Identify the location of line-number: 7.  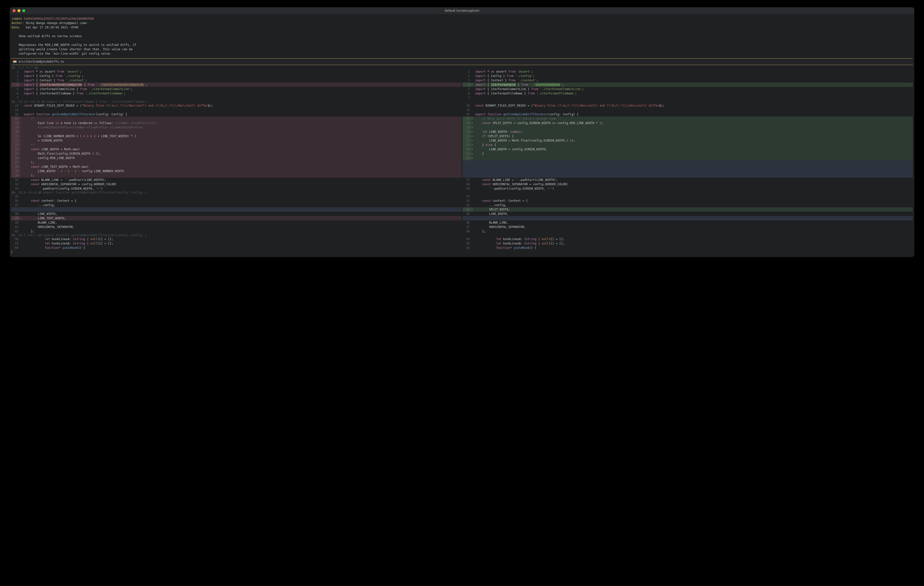
(15, 98).